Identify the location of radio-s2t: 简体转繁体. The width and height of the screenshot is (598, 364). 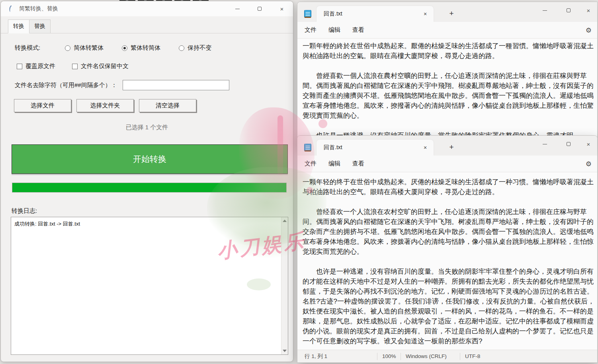
(84, 48).